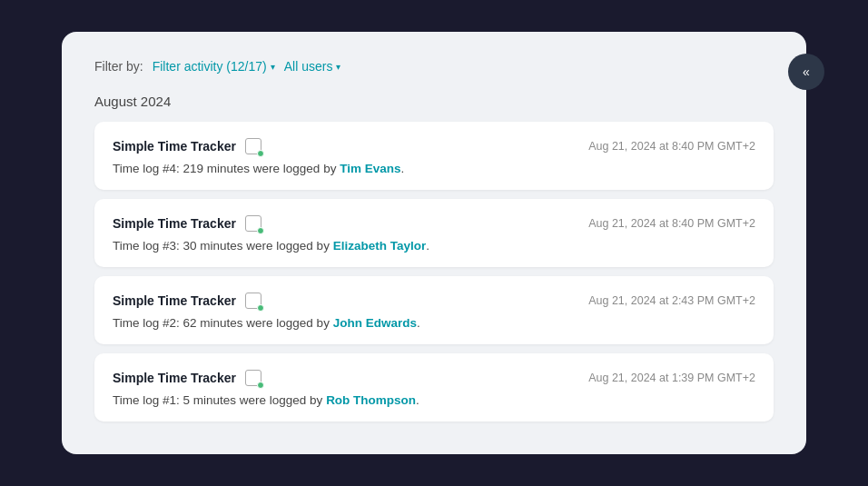 The height and width of the screenshot is (486, 868). Describe the element at coordinates (226, 169) in the screenshot. I see `log-text-prefix: Time log #4: 219 minutes were logged by` at that location.